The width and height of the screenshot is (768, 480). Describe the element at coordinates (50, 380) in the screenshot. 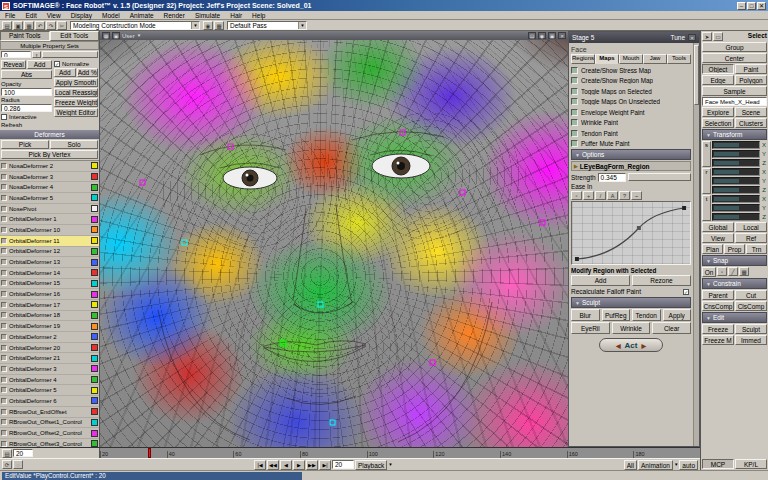

I see `deformer-row: OrbitalDeformer 4` at that location.